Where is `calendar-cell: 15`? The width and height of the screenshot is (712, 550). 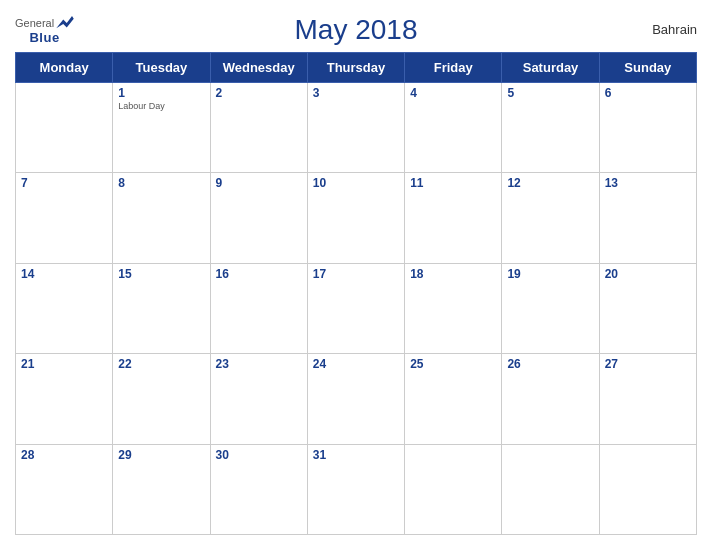
calendar-cell: 15 is located at coordinates (162, 308).